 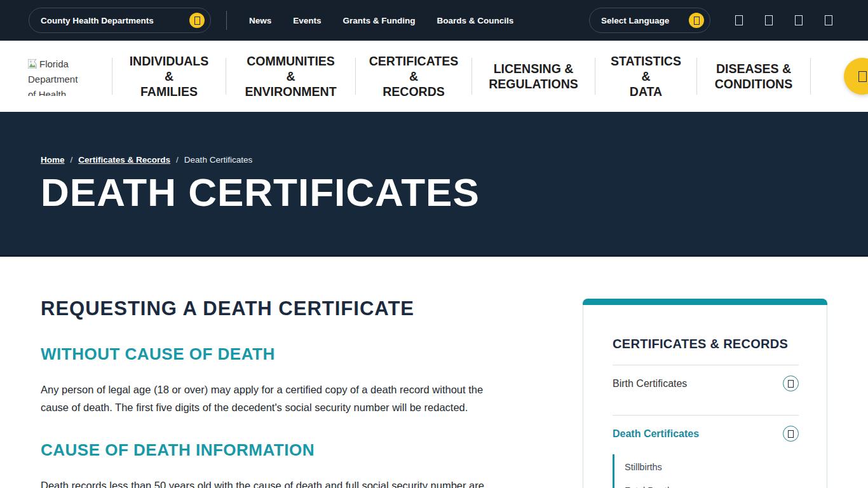 I want to click on nav-divider, so click(x=811, y=76).